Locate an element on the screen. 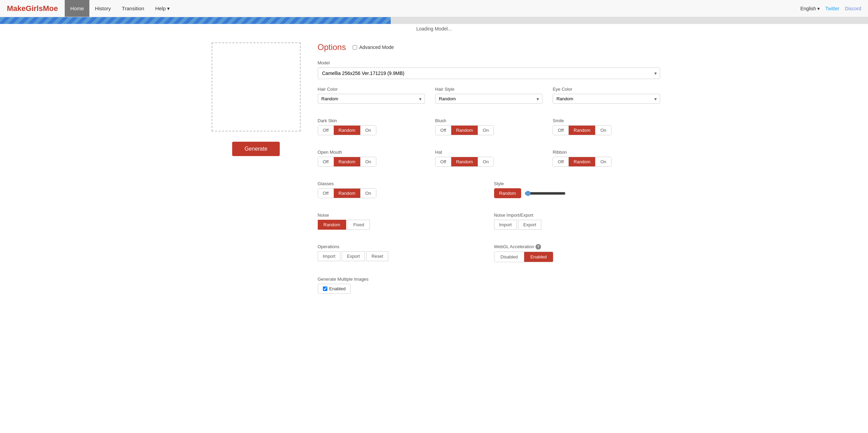 The width and height of the screenshot is (868, 433). generate-multiple-checkbox-label: Enabled is located at coordinates (334, 289).